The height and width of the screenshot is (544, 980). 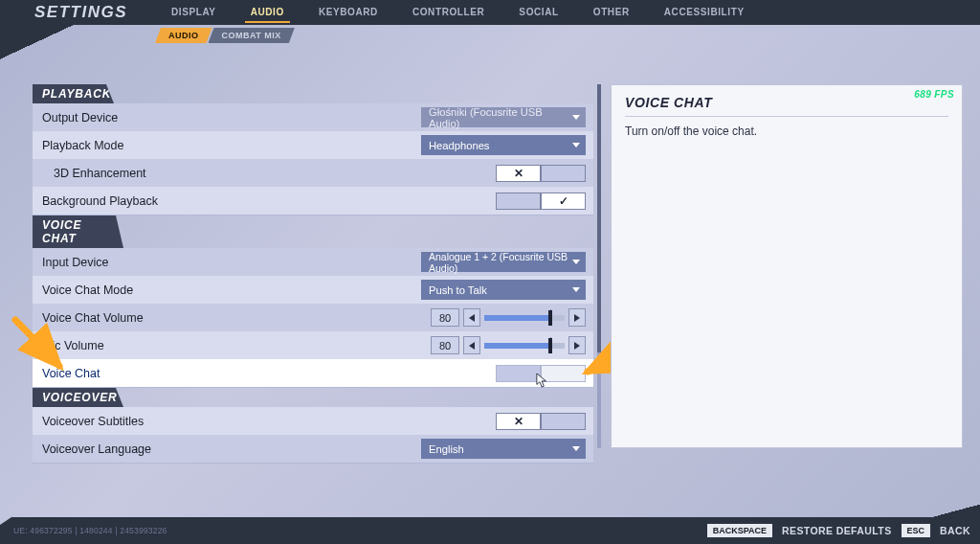 I want to click on dropdown-playback-mode-value: Headphones, so click(x=459, y=146).